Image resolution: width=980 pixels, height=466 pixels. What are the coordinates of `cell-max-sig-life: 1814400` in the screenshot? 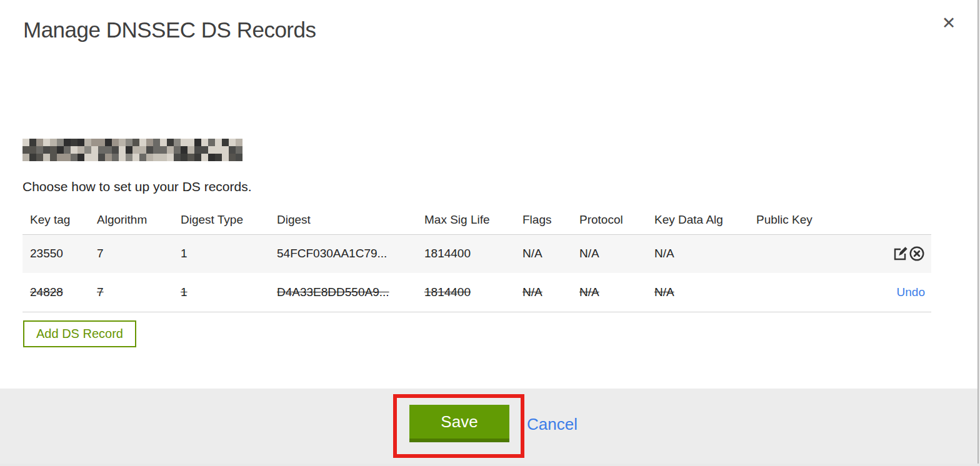 It's located at (448, 292).